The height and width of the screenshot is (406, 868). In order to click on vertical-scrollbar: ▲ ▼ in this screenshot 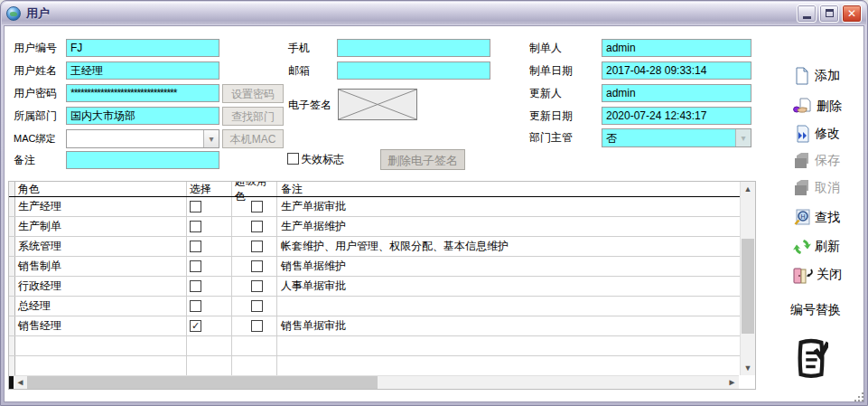, I will do `click(748, 279)`.